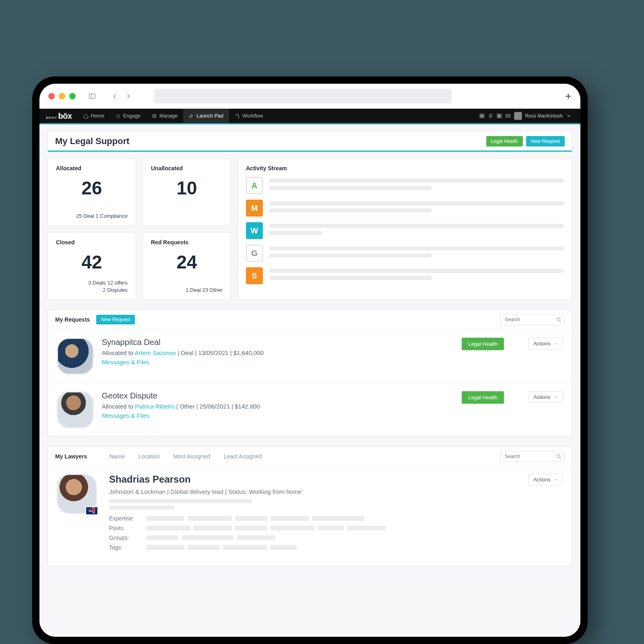  I want to click on stat-closed: Closed 42 3 Deals 12 offers 2 Disputes, so click(92, 266).